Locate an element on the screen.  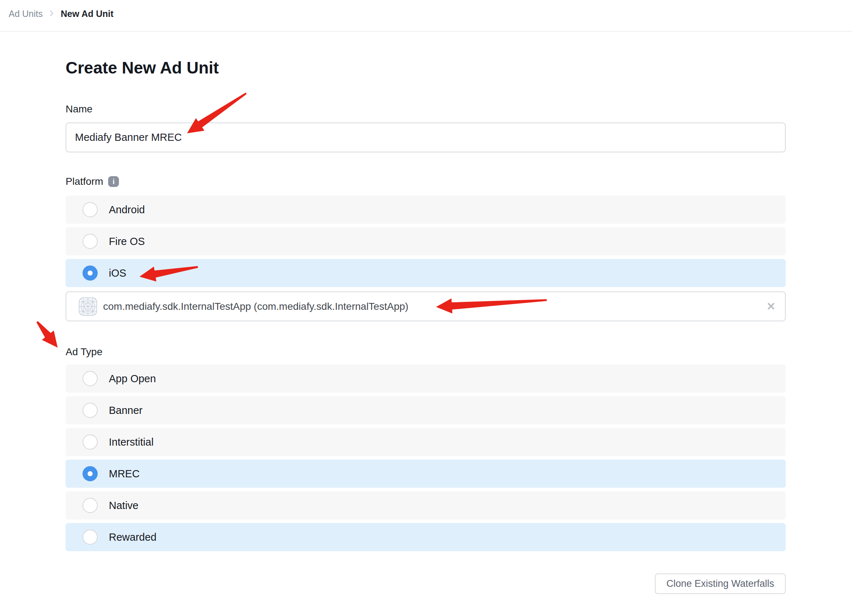
platform-option-ios: iOS is located at coordinates (426, 273).